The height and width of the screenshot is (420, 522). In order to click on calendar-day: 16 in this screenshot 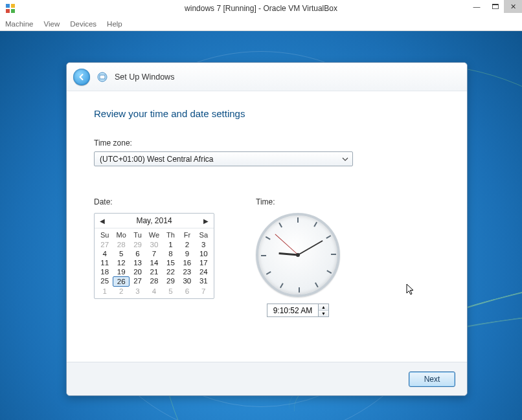, I will do `click(187, 263)`.